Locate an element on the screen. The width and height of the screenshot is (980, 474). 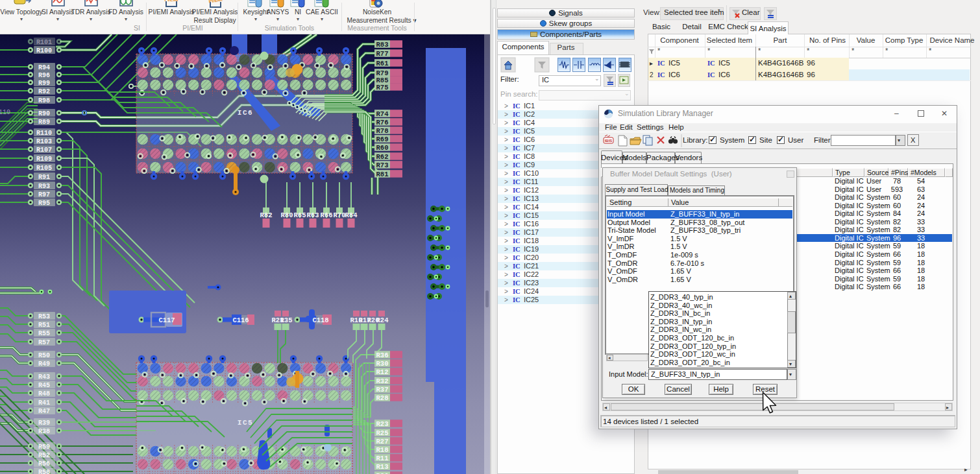
svg-text: R62 is located at coordinates (383, 157).